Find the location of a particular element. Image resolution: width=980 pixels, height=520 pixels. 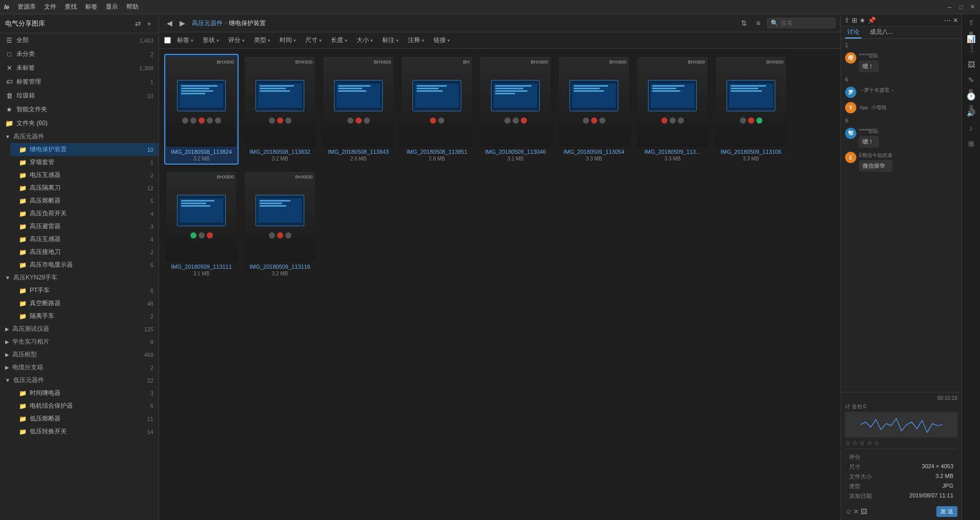

share-button: ⇧ is located at coordinates (847, 21).